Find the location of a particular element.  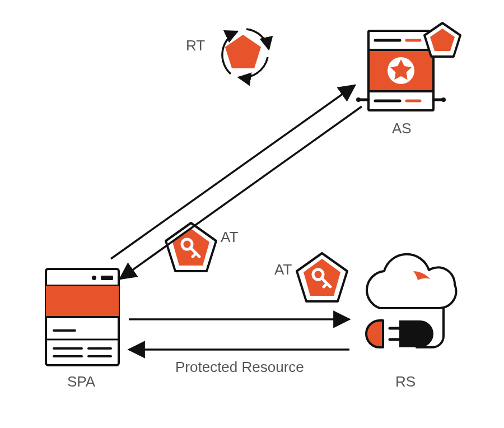

spa-label: SPA is located at coordinates (81, 382).